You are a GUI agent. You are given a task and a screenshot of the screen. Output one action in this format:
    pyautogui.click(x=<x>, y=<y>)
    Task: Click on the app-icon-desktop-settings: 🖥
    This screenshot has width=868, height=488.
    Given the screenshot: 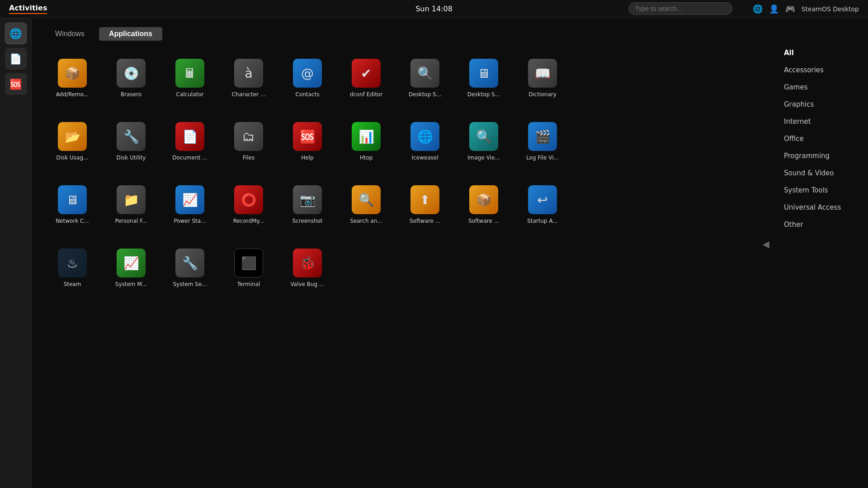 What is the action you would take?
    pyautogui.click(x=484, y=73)
    